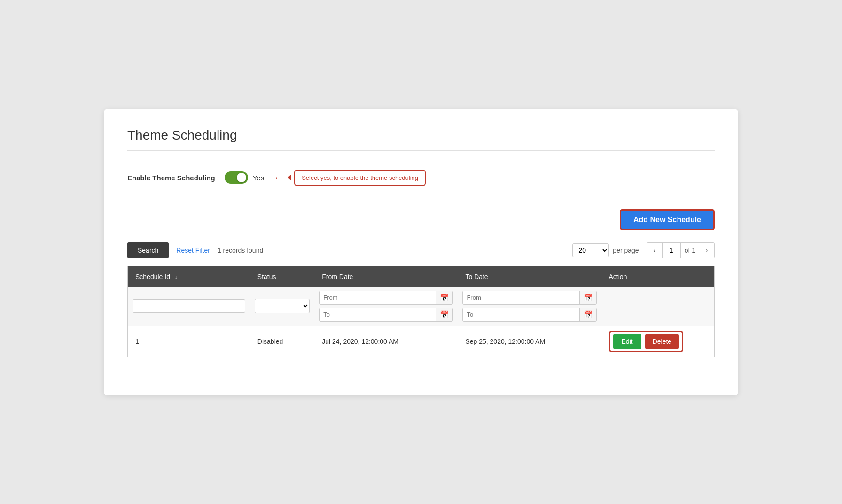  Describe the element at coordinates (386, 306) in the screenshot. I see `from-date-filter-group: 📅 📅` at that location.